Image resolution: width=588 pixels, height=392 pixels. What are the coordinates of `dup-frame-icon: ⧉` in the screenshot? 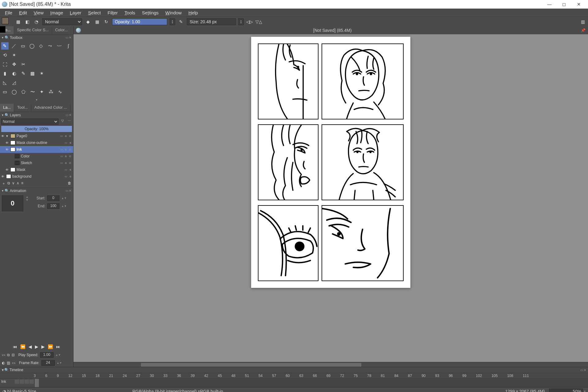 It's located at (9, 355).